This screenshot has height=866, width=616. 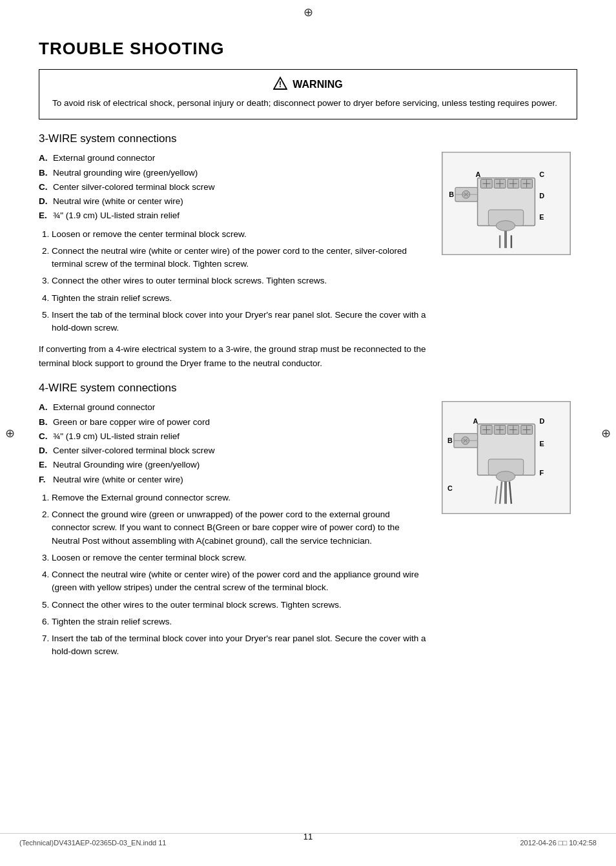 I want to click on three-wire-items: A. External ground connector B. Neutral …, so click(x=234, y=187).